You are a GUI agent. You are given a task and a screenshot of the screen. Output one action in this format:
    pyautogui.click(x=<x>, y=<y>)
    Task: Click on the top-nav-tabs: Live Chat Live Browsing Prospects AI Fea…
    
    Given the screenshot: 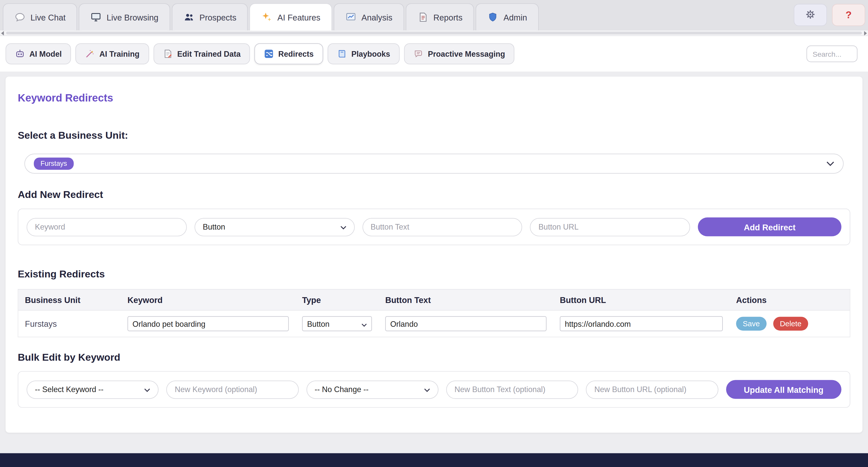 What is the action you would take?
    pyautogui.click(x=271, y=17)
    